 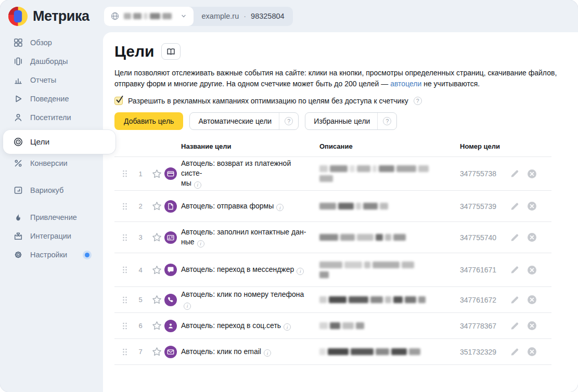 What do you see at coordinates (52, 163) in the screenshot?
I see `sidebar-item-conversions: Конверсии` at bounding box center [52, 163].